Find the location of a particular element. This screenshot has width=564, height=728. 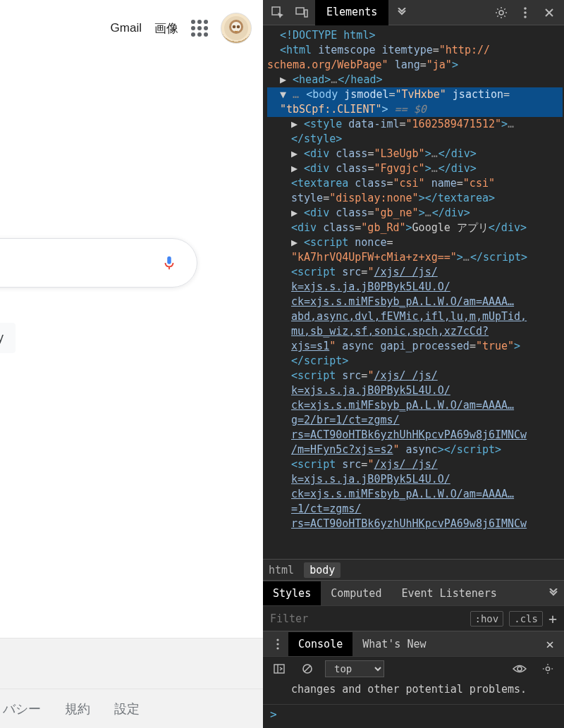

google-apps-icon is located at coordinates (200, 28).